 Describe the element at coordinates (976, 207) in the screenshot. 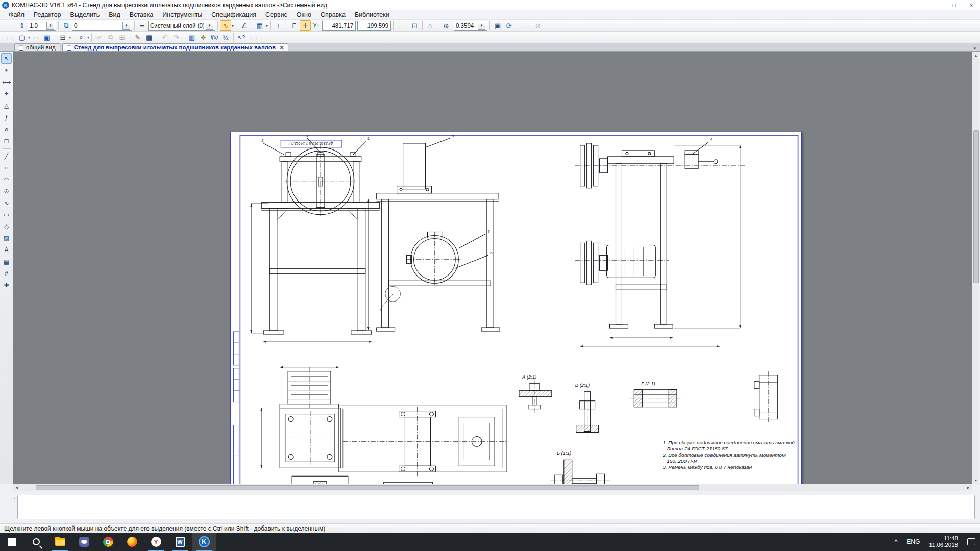

I see `vertical-scroll-thumb` at that location.